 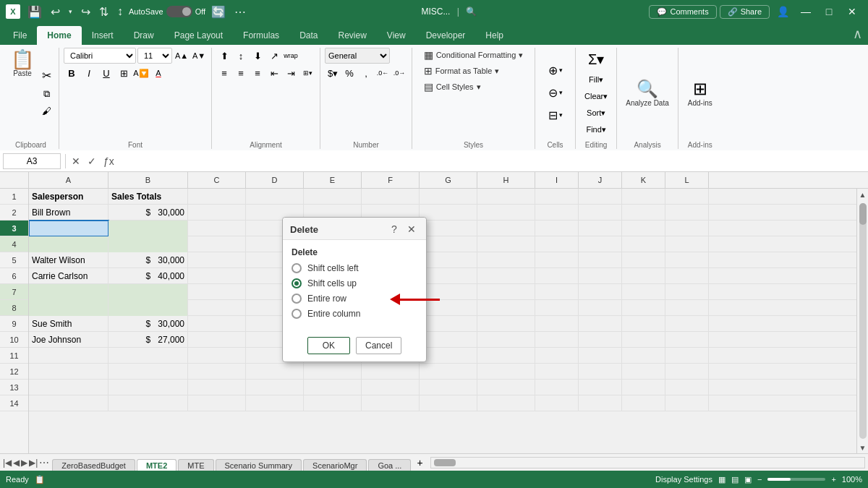 What do you see at coordinates (647, 93) in the screenshot?
I see `analyze-data-button: 🔍 Analyze Data` at bounding box center [647, 93].